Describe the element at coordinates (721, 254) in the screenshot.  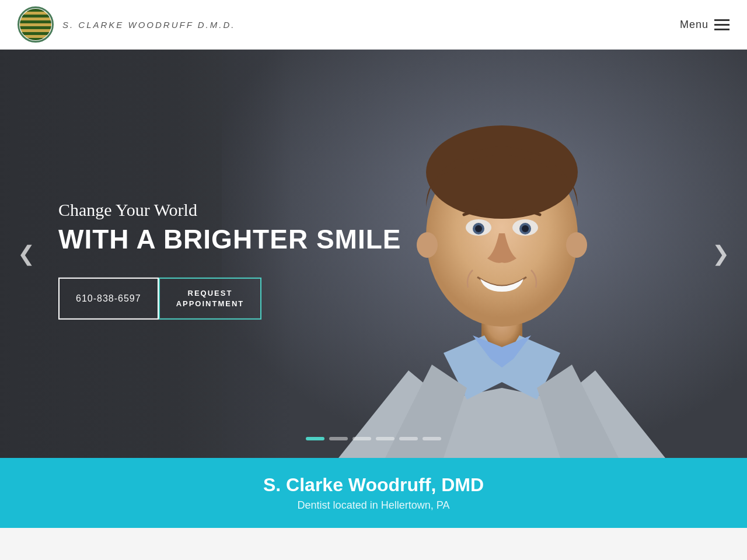
I see `carousel-next-button: ❯` at that location.